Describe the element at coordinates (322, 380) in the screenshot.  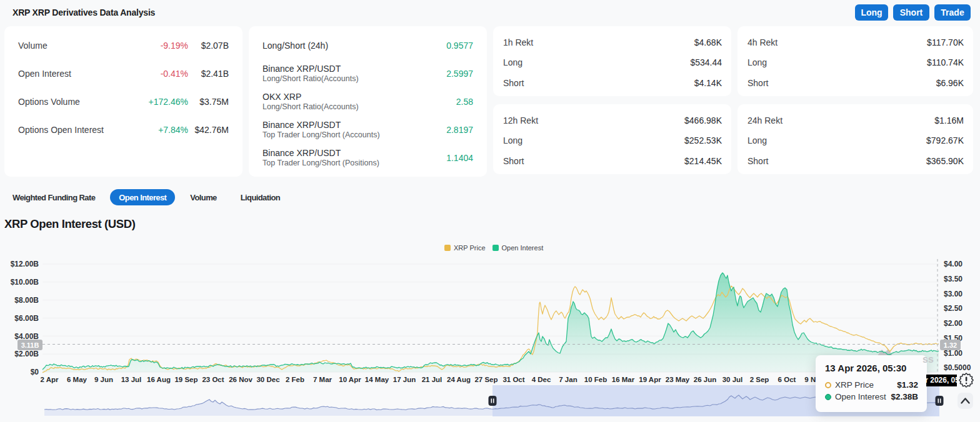
I see `svg-text: 7 Mar` at that location.